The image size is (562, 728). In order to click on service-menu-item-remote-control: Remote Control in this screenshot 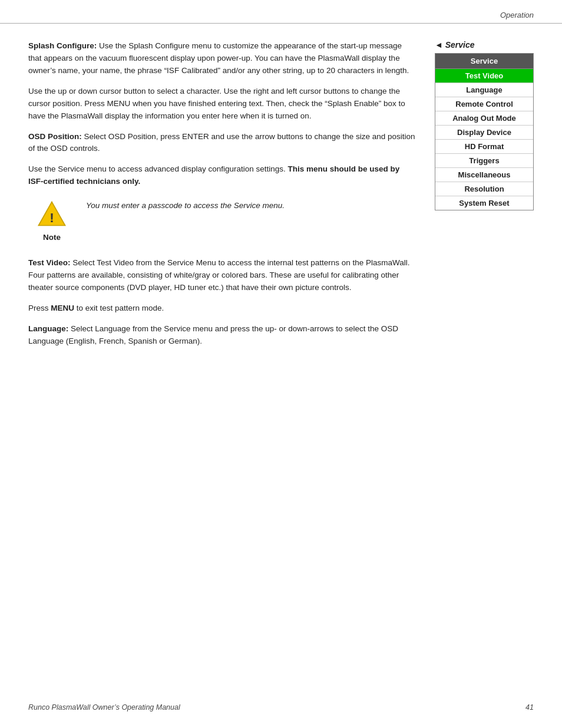, I will do `click(484, 104)`.